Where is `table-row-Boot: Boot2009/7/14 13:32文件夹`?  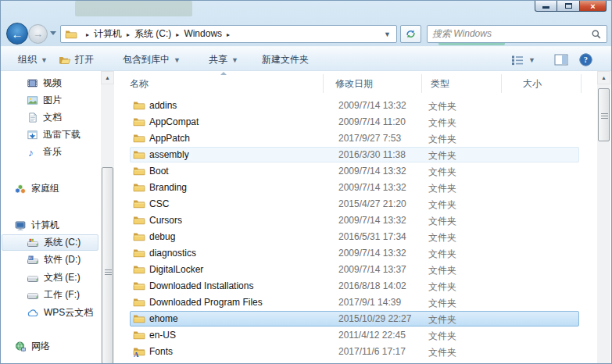 table-row-Boot: Boot2009/7/14 13:32文件夹 is located at coordinates (360, 172).